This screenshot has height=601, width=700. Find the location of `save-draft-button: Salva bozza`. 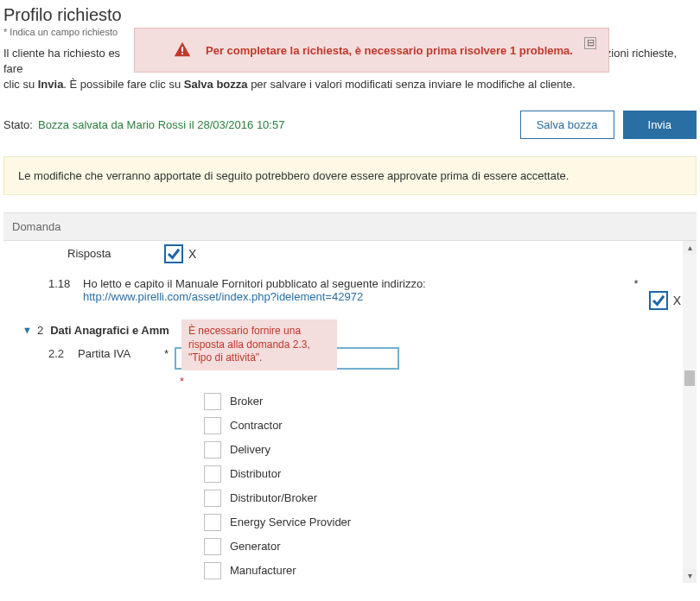

save-draft-button: Salva bozza is located at coordinates (567, 124).